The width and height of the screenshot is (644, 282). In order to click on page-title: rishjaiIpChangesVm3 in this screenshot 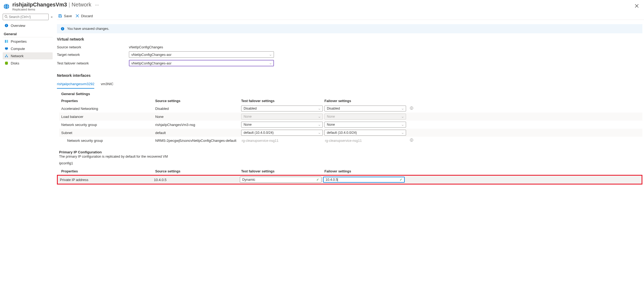, I will do `click(40, 5)`.